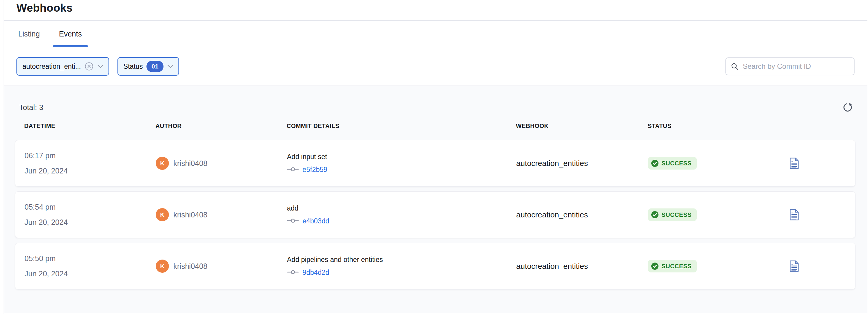  I want to click on refresh-button, so click(848, 107).